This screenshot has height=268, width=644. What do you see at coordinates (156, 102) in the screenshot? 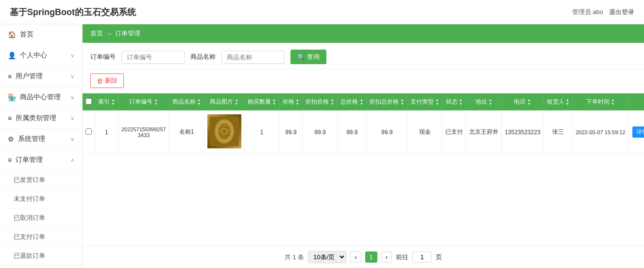
I see `sort-orderno-icon: ▲▼` at bounding box center [156, 102].